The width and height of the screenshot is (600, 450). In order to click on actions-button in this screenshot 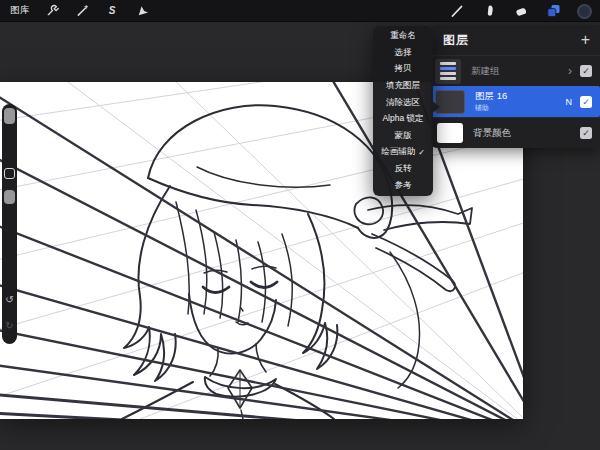, I will do `click(52, 11)`.